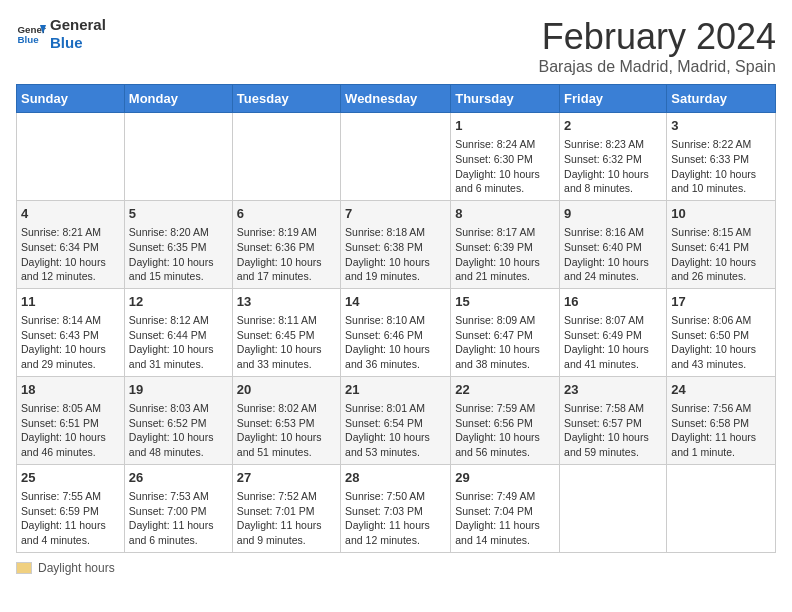  What do you see at coordinates (396, 332) in the screenshot?
I see `calendar-cell: 14Sunrise: 8:10 AM Sunset: 6:46 PM Dayli…` at bounding box center [396, 332].